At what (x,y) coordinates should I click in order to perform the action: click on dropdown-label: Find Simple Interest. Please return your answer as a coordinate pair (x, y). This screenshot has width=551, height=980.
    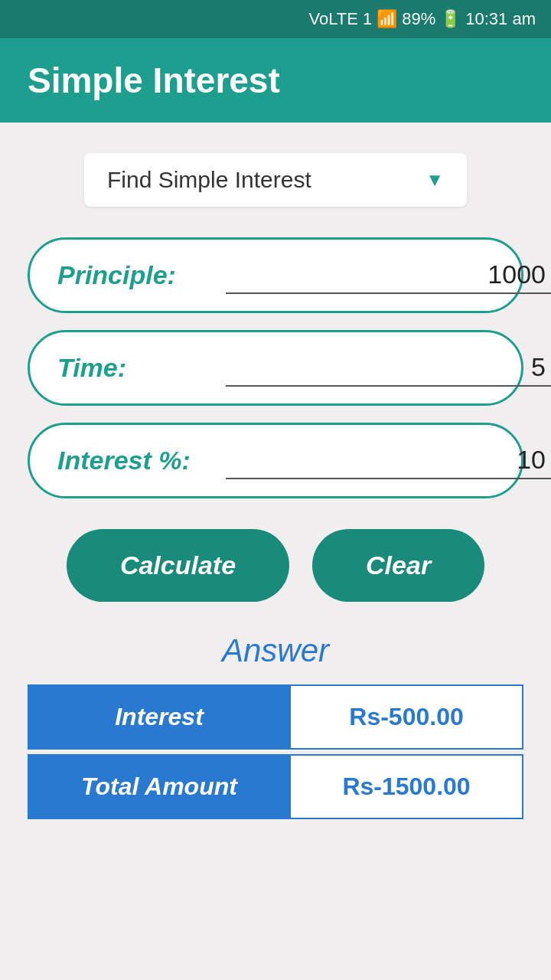
    Looking at the image, I should click on (210, 180).